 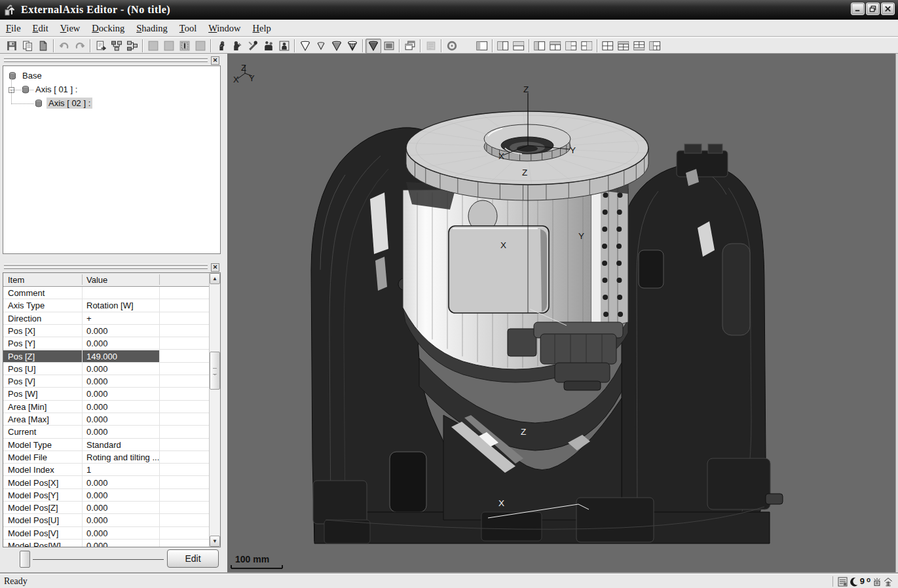 I want to click on figure-4-button, so click(x=269, y=46).